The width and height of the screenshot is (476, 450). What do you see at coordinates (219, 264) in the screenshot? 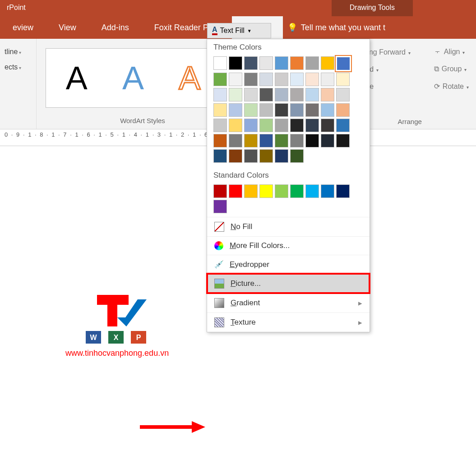
I see `eyedropper-icon: 💉` at bounding box center [219, 264].